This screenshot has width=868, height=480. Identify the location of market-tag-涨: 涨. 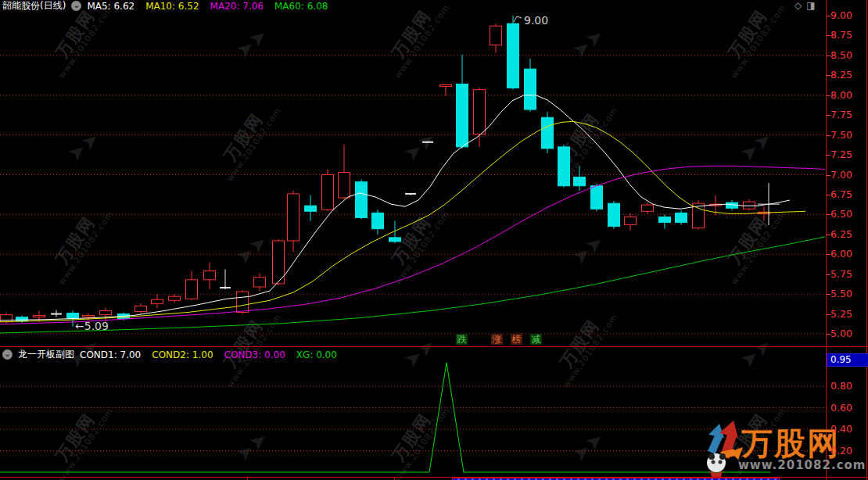
(497, 339).